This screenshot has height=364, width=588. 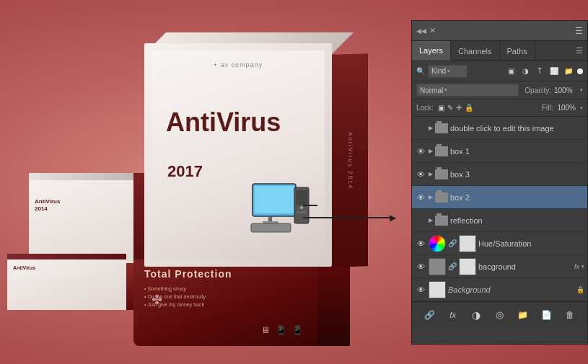 I want to click on fx-arrow: ▾, so click(x=583, y=267).